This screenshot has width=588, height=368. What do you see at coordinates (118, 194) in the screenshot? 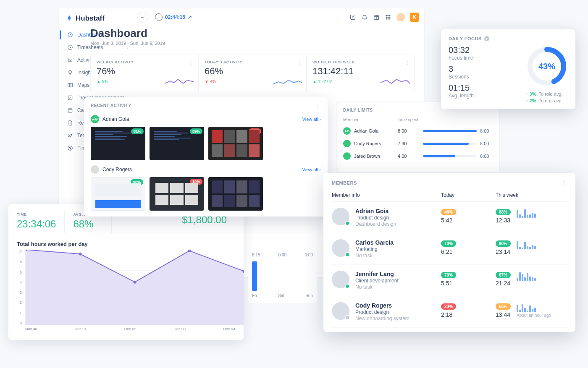
I see `screenshot-thumb: 90%` at bounding box center [118, 194].